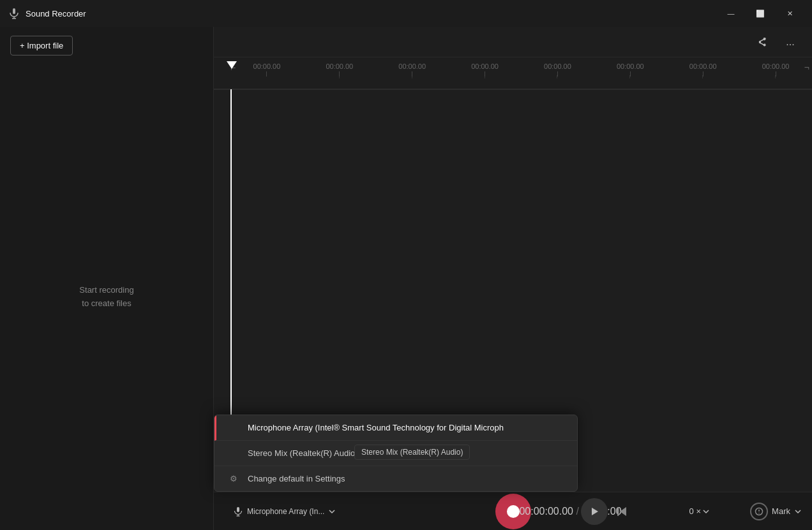  Describe the element at coordinates (776, 512) in the screenshot. I see `mark-control: Mark` at that location.